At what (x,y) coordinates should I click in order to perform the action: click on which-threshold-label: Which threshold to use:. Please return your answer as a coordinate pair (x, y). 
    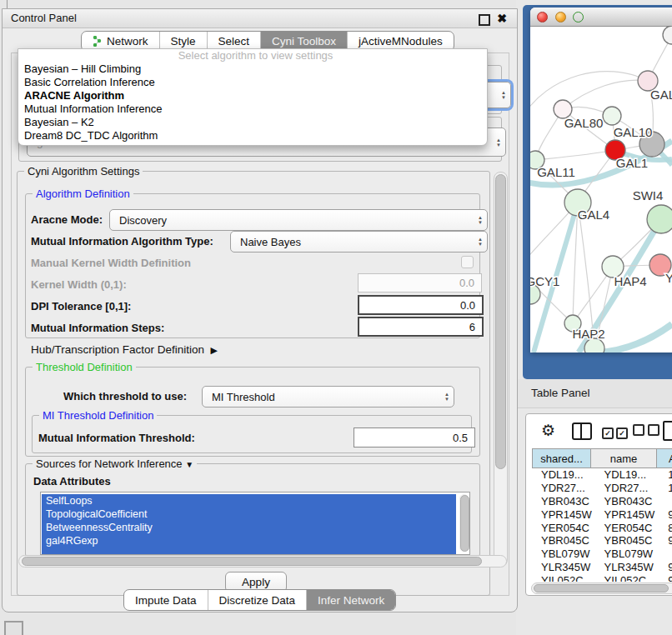
    Looking at the image, I should click on (125, 397).